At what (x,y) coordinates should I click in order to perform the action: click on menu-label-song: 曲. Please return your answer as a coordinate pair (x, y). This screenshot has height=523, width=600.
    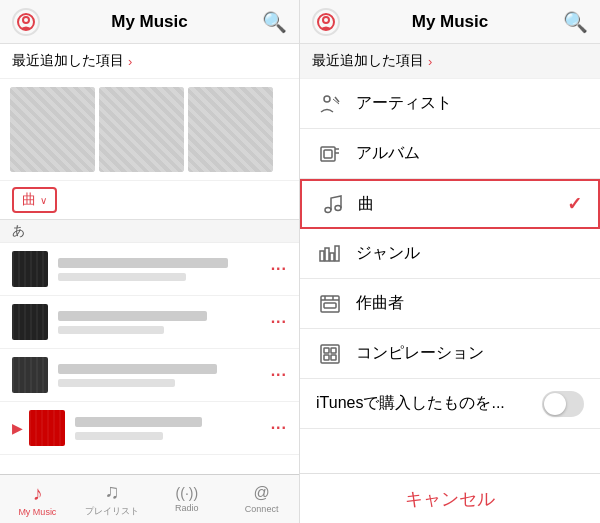
    Looking at the image, I should click on (462, 204).